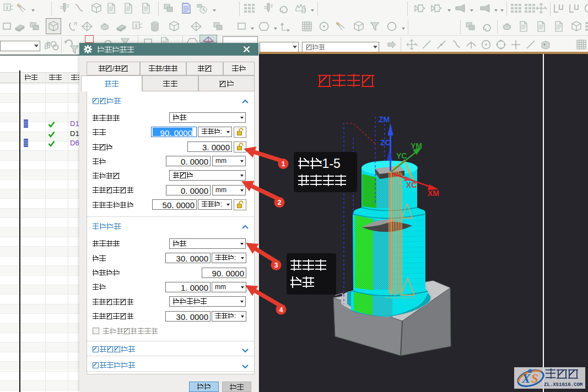 This screenshot has height=392, width=588. Describe the element at coordinates (411, 185) in the screenshot. I see `svg-text: XC` at that location.